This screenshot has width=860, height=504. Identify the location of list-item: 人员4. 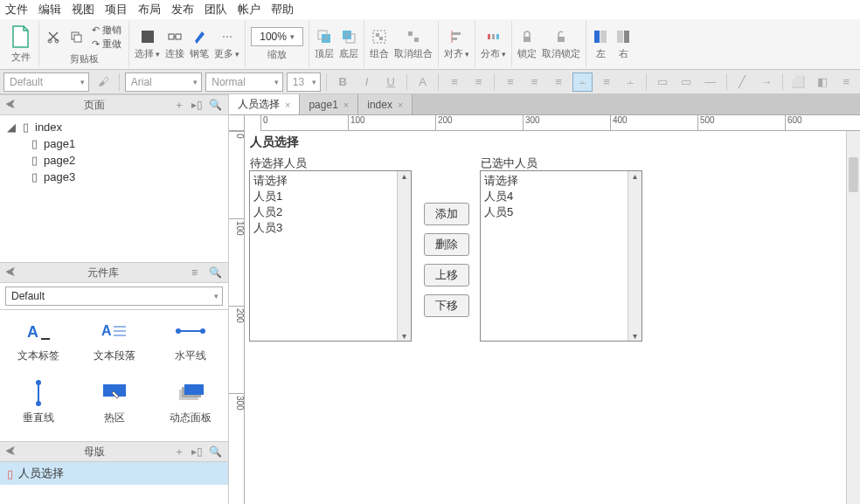
(554, 197).